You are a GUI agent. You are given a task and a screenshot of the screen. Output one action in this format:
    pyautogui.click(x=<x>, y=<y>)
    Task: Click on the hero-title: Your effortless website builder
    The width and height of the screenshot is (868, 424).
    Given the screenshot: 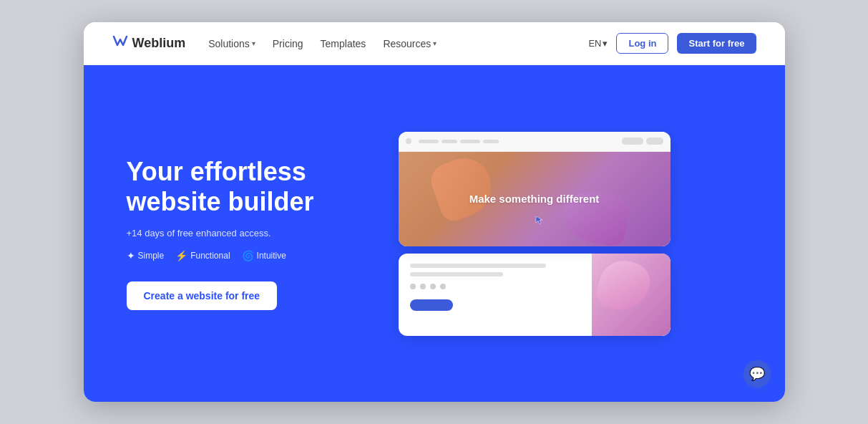 What is the action you would take?
    pyautogui.click(x=255, y=186)
    